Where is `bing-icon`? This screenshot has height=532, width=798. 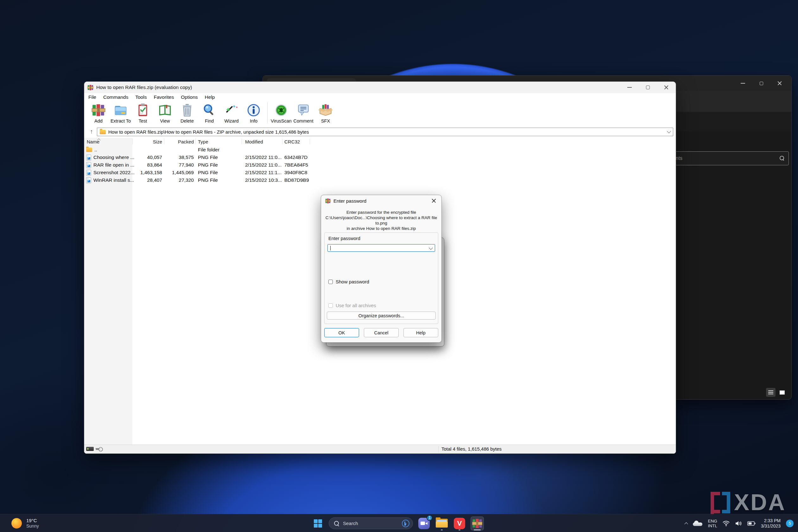
bing-icon is located at coordinates (406, 524).